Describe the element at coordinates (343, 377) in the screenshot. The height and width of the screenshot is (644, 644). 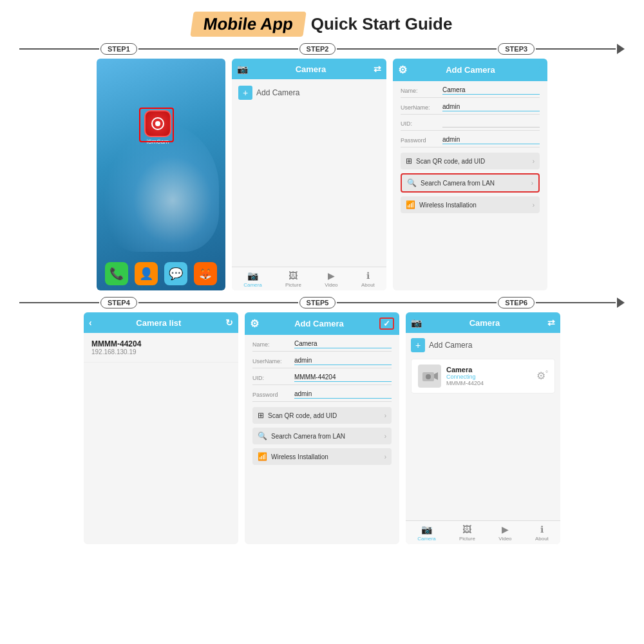
I see `step5-uid-value: MMMM-44204` at that location.